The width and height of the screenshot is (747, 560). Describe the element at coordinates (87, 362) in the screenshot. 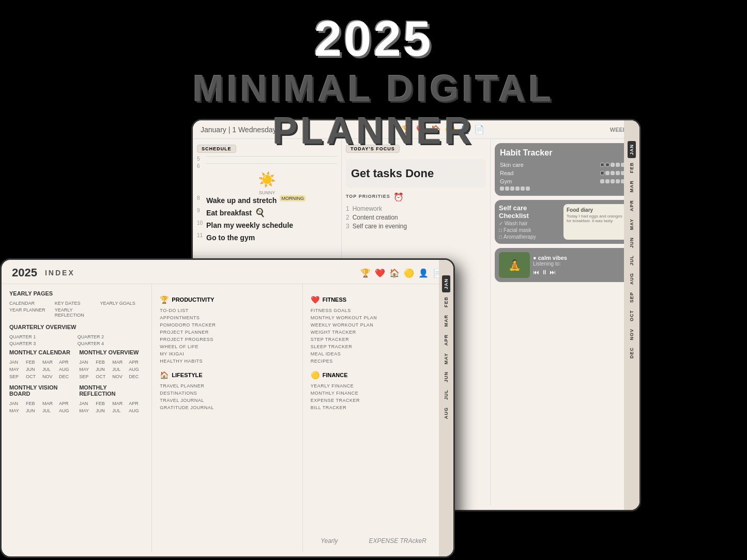

I see `movr-jan: JAN` at that location.